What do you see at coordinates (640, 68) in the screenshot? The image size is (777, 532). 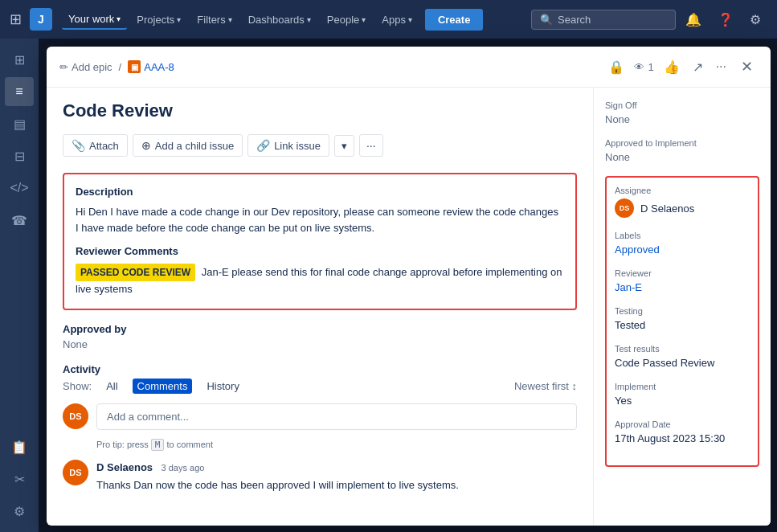 I see `eye-icon: 👁` at bounding box center [640, 68].